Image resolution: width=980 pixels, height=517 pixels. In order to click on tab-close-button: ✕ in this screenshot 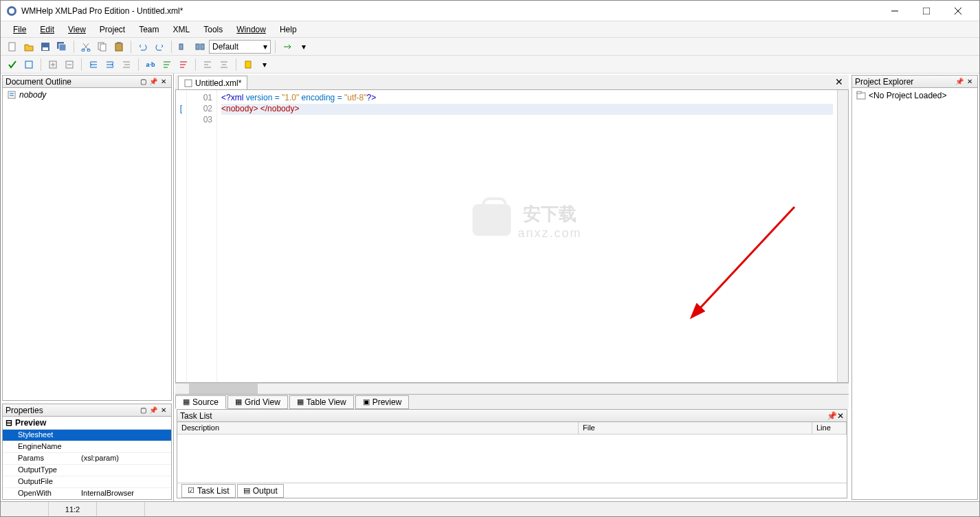, I will do `click(839, 82)`.